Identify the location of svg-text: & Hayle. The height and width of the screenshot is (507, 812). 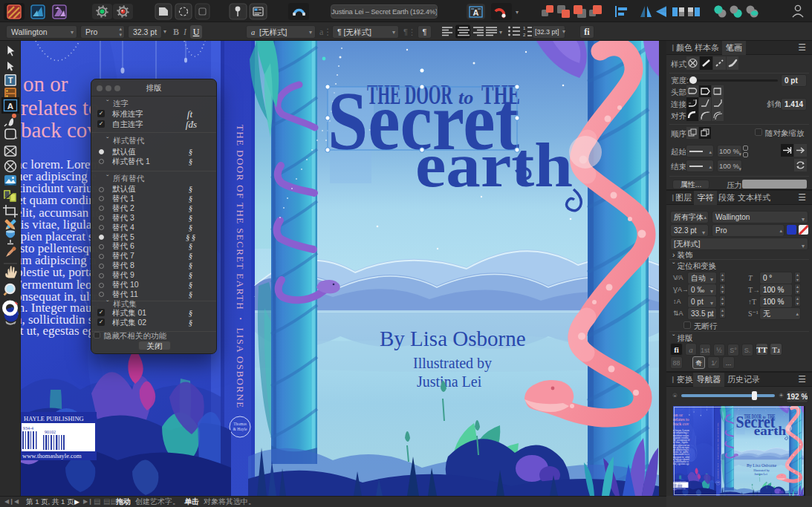
(241, 429).